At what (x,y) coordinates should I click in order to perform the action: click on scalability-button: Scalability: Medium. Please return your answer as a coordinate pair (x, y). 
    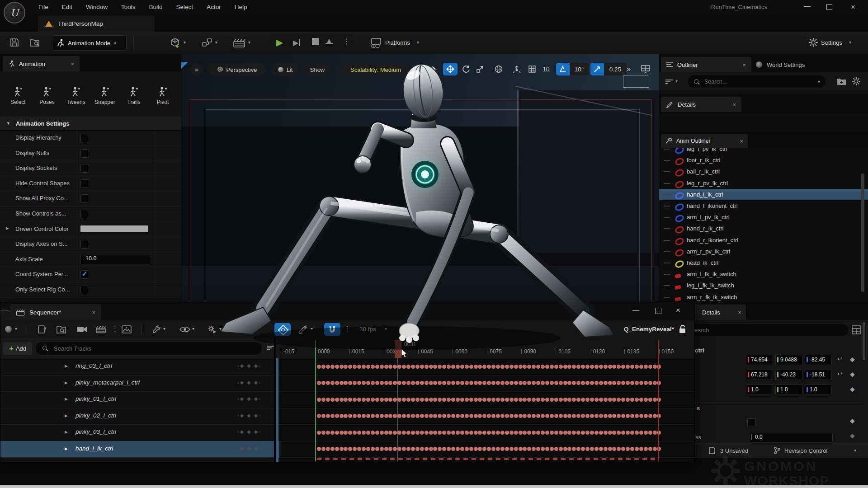
    Looking at the image, I should click on (376, 70).